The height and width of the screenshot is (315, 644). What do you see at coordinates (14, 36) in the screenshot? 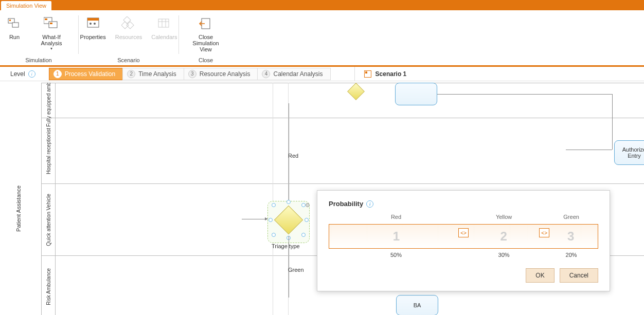
I see `run-button: Run` at bounding box center [14, 36].